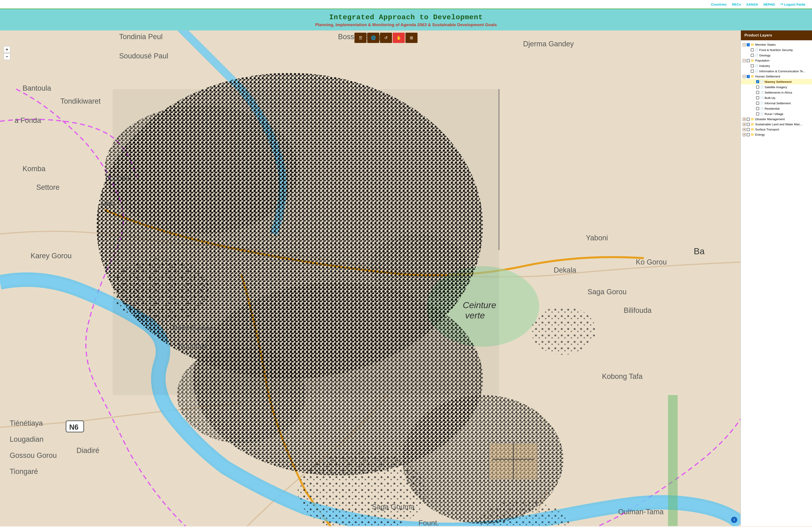  What do you see at coordinates (757, 82) in the screenshot?
I see `checkbox-niamey-settlement` at bounding box center [757, 82].